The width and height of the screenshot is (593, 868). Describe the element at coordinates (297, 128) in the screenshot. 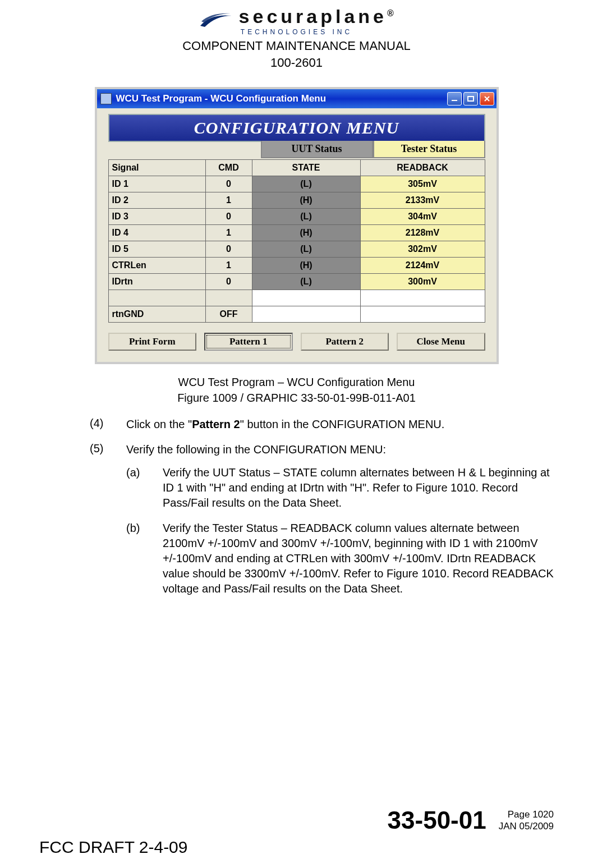

I see `config-heading: CONFIGURATION MENU` at that location.